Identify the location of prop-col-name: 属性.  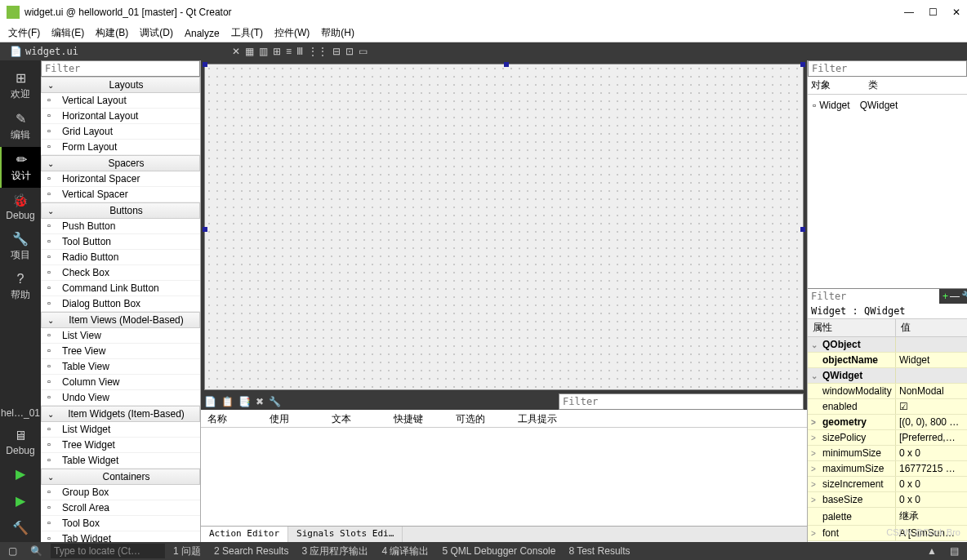
(852, 328).